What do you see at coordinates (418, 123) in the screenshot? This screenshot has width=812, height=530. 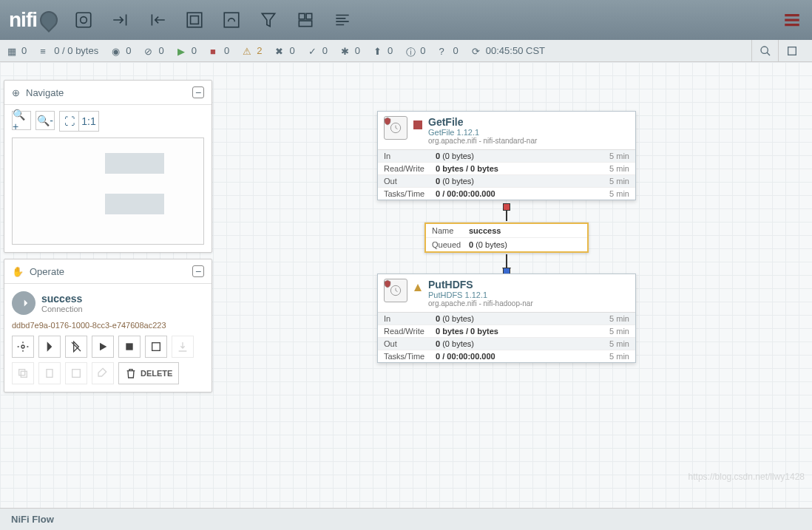 I see `stopped-status-icon` at bounding box center [418, 123].